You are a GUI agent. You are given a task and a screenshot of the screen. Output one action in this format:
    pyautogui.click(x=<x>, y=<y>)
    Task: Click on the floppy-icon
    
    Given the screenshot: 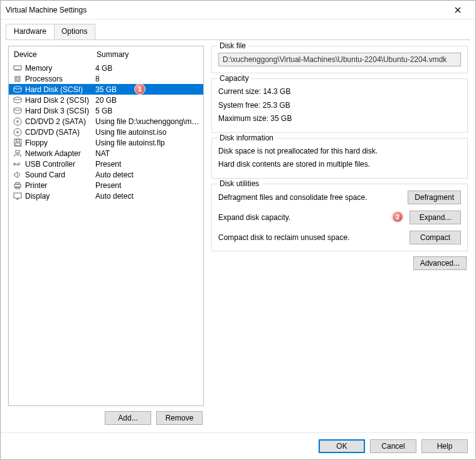 What is the action you would take?
    pyautogui.click(x=18, y=143)
    